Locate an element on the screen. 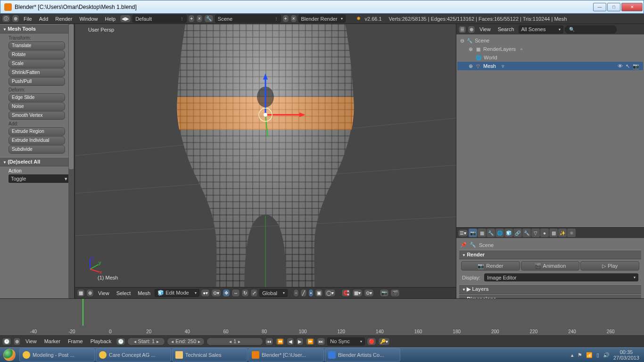  vp-menu-select: Select is located at coordinates (124, 293).